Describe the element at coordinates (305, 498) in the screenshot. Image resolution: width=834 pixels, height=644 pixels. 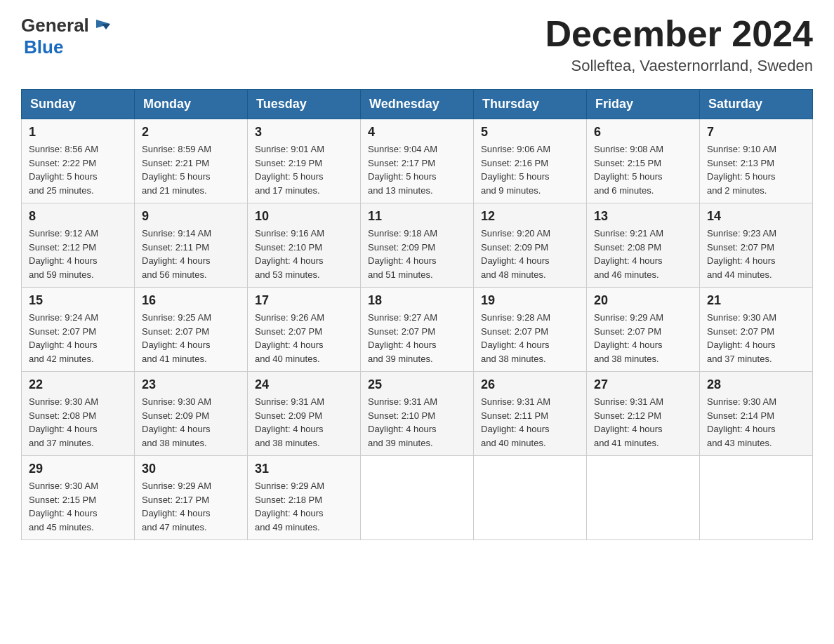
I see `calendar-cell: 31Sunrise: 9:29 AMSunset: 2:18 PMDayligh…` at that location.